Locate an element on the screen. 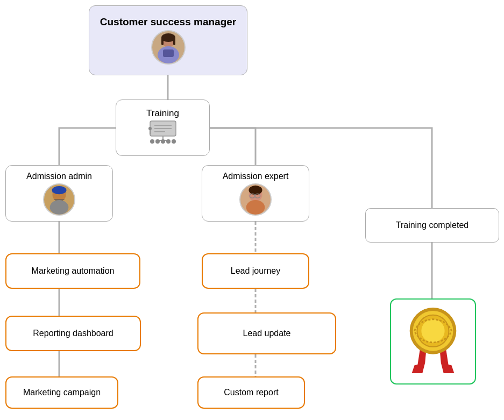 The image size is (504, 420). marketing-automation-label: Marketing automation is located at coordinates (73, 271).